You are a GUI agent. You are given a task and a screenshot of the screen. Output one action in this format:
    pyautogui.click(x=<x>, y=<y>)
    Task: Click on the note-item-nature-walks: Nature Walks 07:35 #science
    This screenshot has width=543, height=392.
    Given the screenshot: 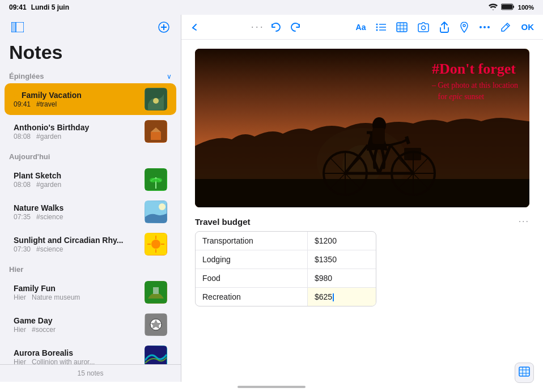 What is the action you would take?
    pyautogui.click(x=91, y=212)
    